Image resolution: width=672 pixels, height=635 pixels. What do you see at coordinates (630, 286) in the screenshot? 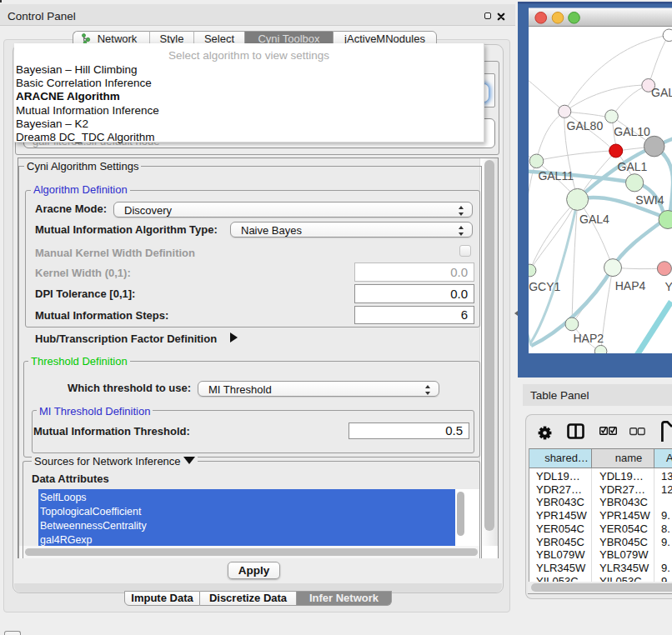
I see `svg-text: HAP4` at bounding box center [630, 286].